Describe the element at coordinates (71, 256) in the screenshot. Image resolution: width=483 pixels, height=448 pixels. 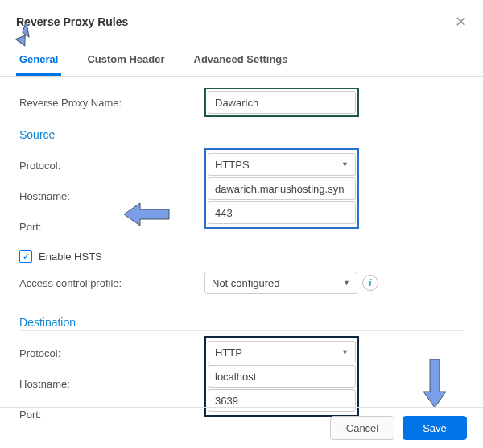
I see `enable-hsts-label: Enable HSTS` at that location.